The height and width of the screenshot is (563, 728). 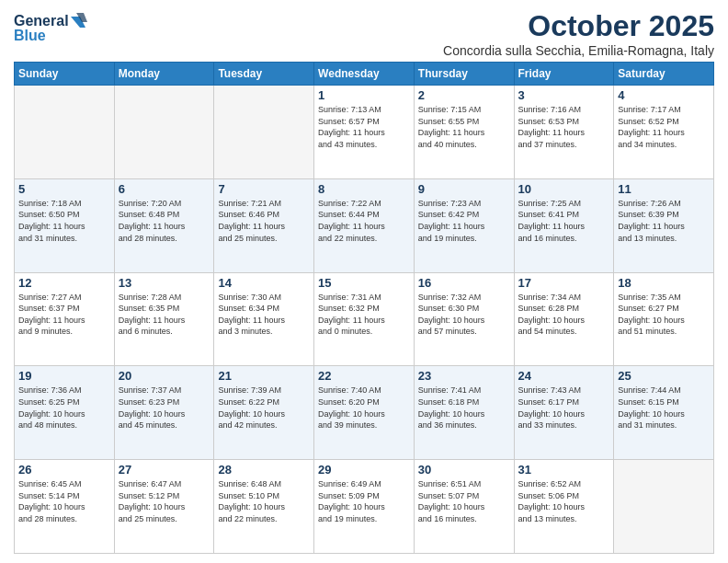 What do you see at coordinates (564, 127) in the screenshot?
I see `day-info: Sunrise: 7:16 AM Sunset: 6:53 PM Dayligh…` at bounding box center [564, 127].